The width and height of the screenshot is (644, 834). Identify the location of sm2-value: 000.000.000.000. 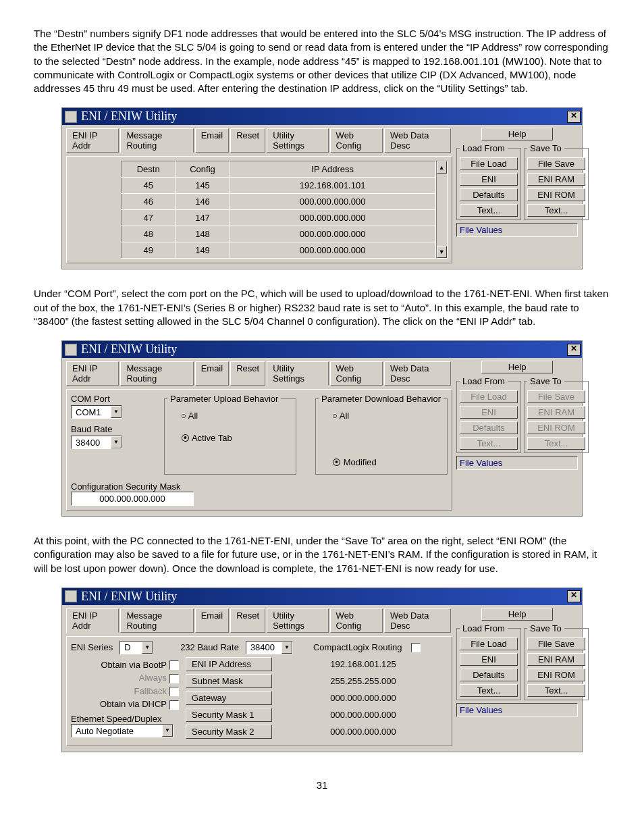
(363, 732).